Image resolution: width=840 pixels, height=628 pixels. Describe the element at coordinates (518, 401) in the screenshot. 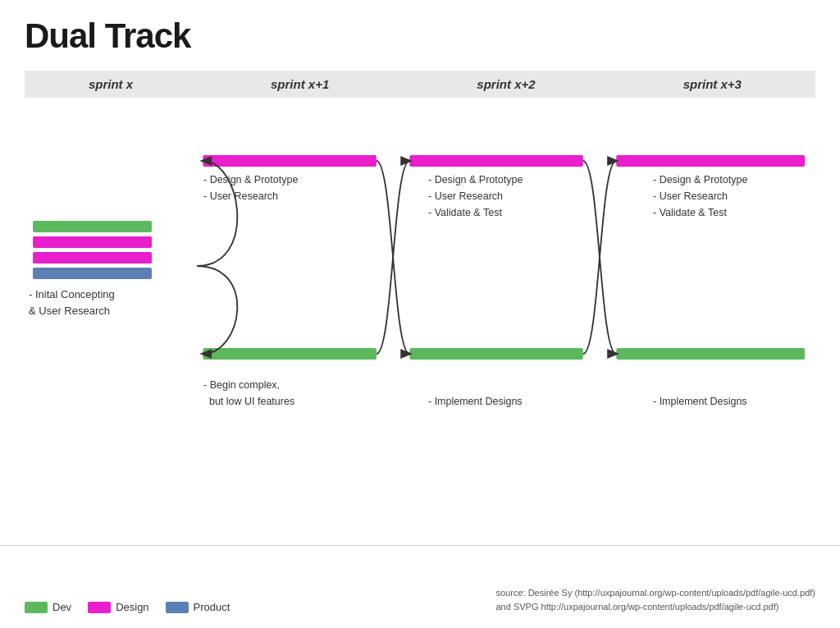

I see `sprint2-impl-text: - Implement Designs` at that location.